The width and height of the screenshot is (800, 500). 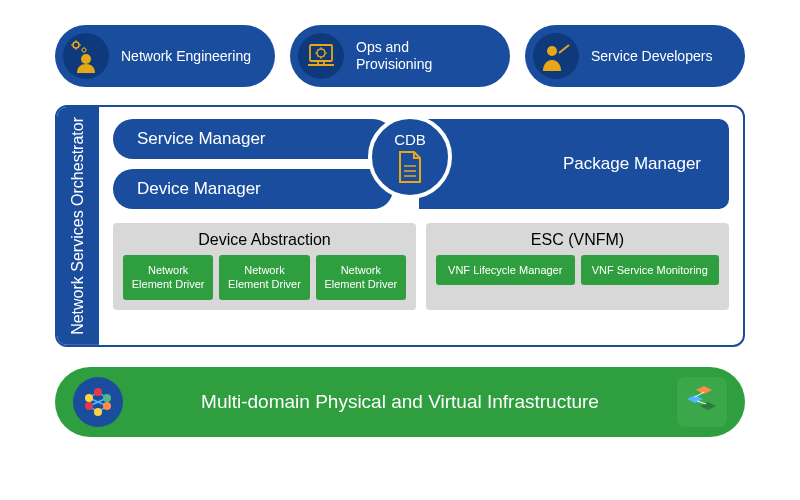 What do you see at coordinates (422, 56) in the screenshot?
I see `persona-label: Ops and Provisioning` at bounding box center [422, 56].